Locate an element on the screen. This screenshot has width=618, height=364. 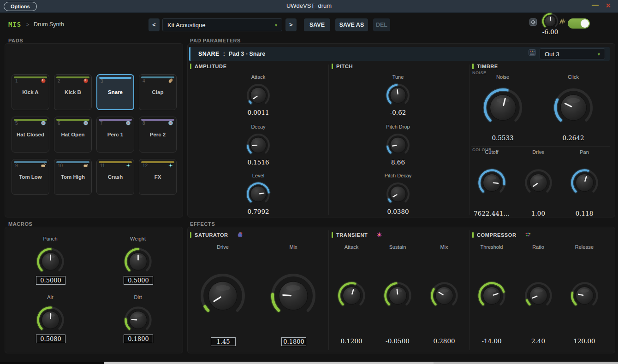
knob-macro-punch is located at coordinates (51, 263).